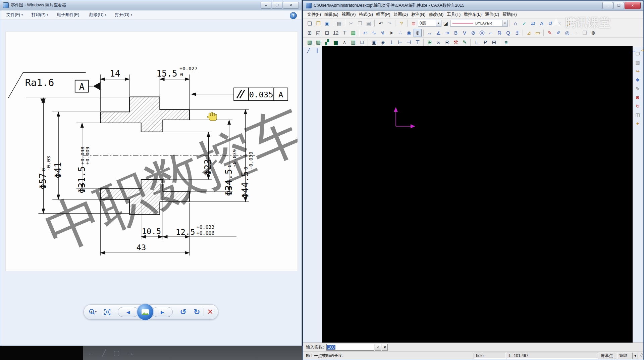 The width and height of the screenshot is (644, 360). I want to click on diamond-icon: ◈, so click(383, 42).